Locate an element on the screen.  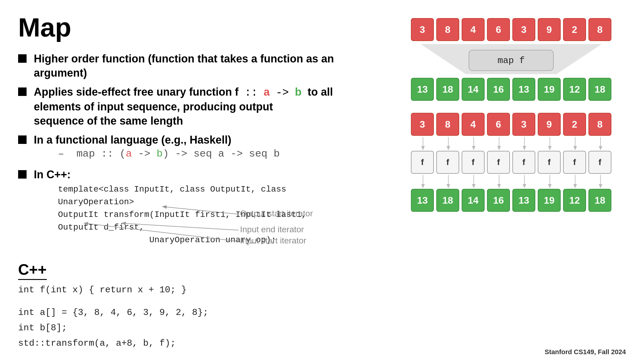
bottom-input-row: 3 8 4 6 3 9 2 8 is located at coordinates (511, 124).